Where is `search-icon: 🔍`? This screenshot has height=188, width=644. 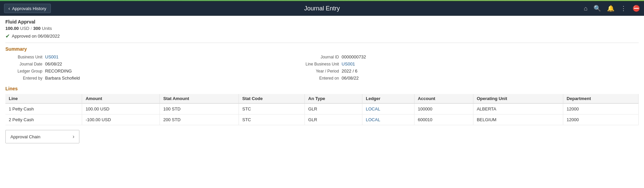
search-icon: 🔍 is located at coordinates (597, 8).